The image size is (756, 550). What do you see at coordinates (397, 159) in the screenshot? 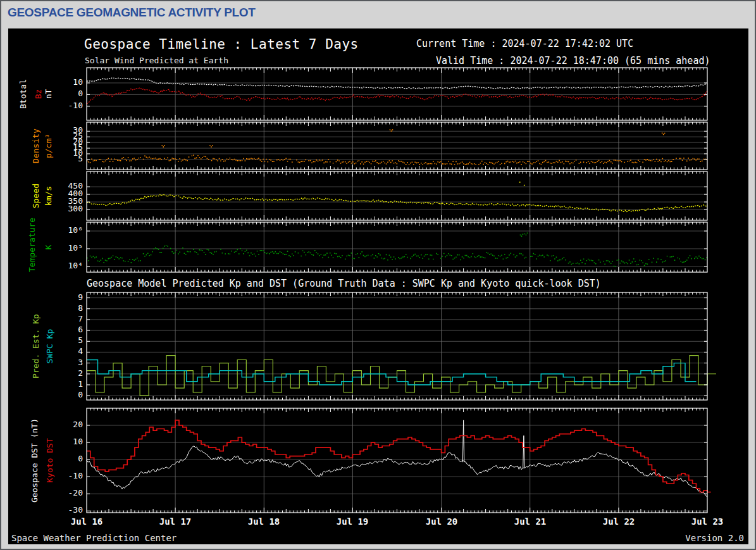
I see `series-Density` at bounding box center [397, 159].